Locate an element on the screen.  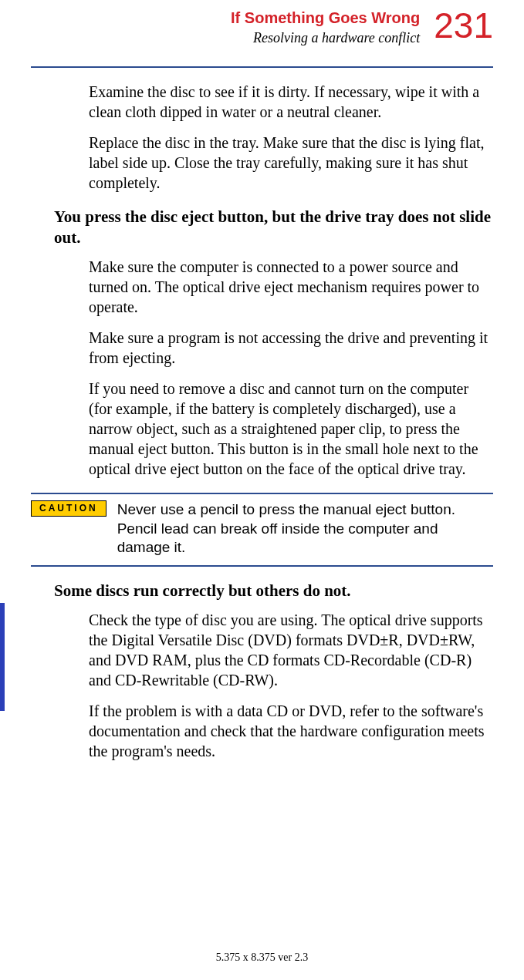
subheading-some-discs: Some discs run correctly but others do n… is located at coordinates (273, 591).